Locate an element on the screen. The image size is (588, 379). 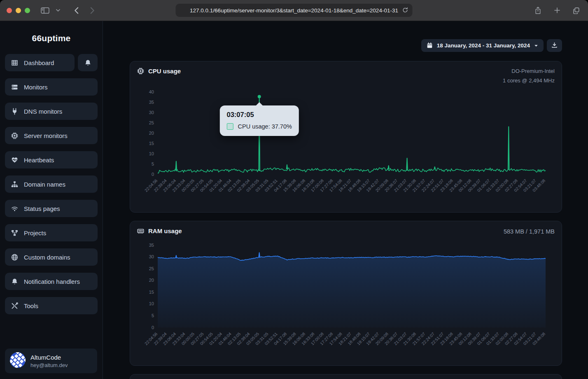
sidebar-item-label: Heartbeats is located at coordinates (39, 160).